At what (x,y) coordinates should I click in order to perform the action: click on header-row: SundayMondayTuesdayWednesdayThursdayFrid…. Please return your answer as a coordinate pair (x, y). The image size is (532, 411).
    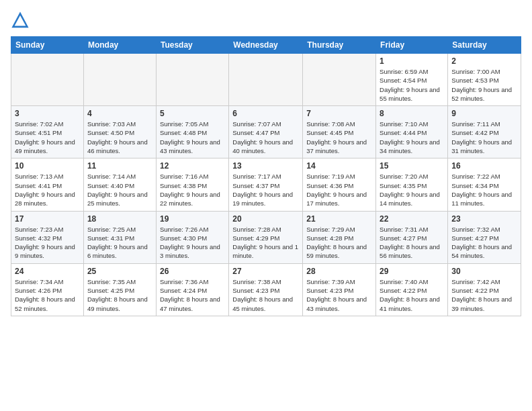
    Looking at the image, I should click on (266, 46).